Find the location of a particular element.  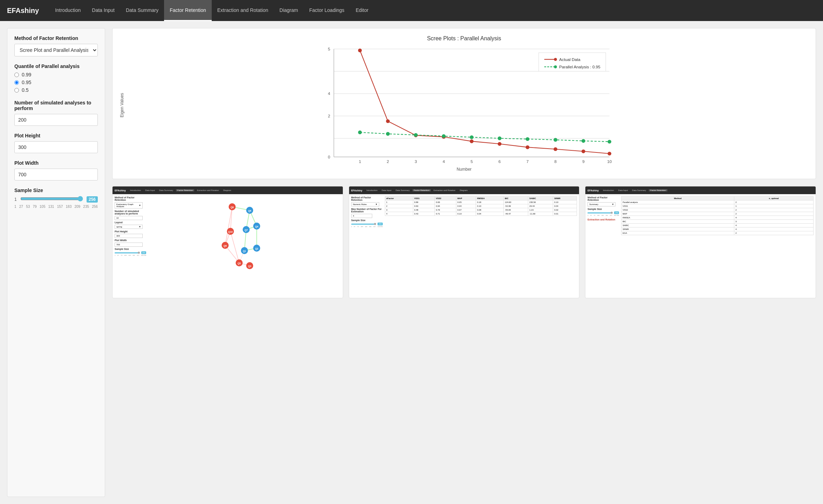

svg-text: Q4 is located at coordinates (257, 227).